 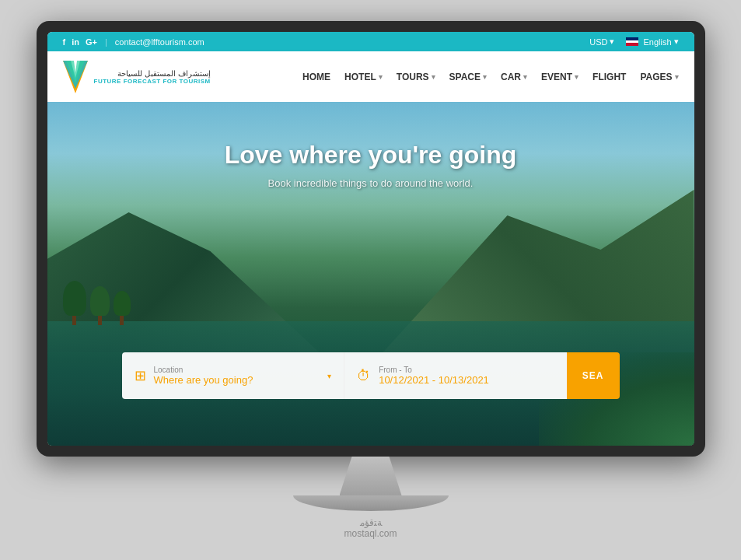 I want to click on monitor-stand-base, so click(x=371, y=503).